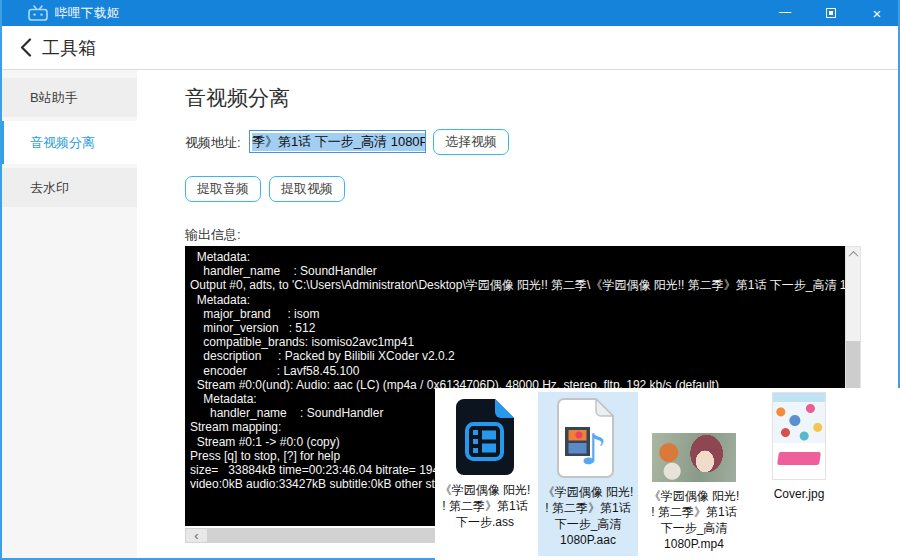 The height and width of the screenshot is (560, 900). I want to click on maximize-icon, so click(831, 13).